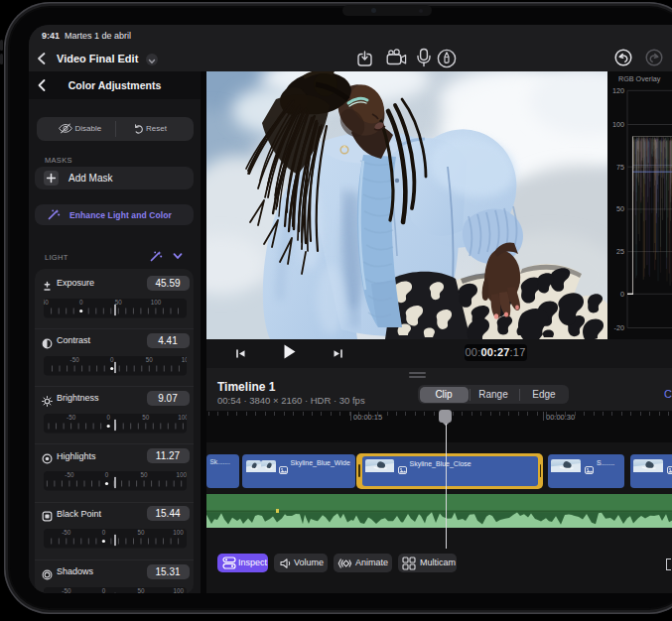 The width and height of the screenshot is (672, 621). What do you see at coordinates (619, 327) in the screenshot?
I see `svg-text: -20` at bounding box center [619, 327].